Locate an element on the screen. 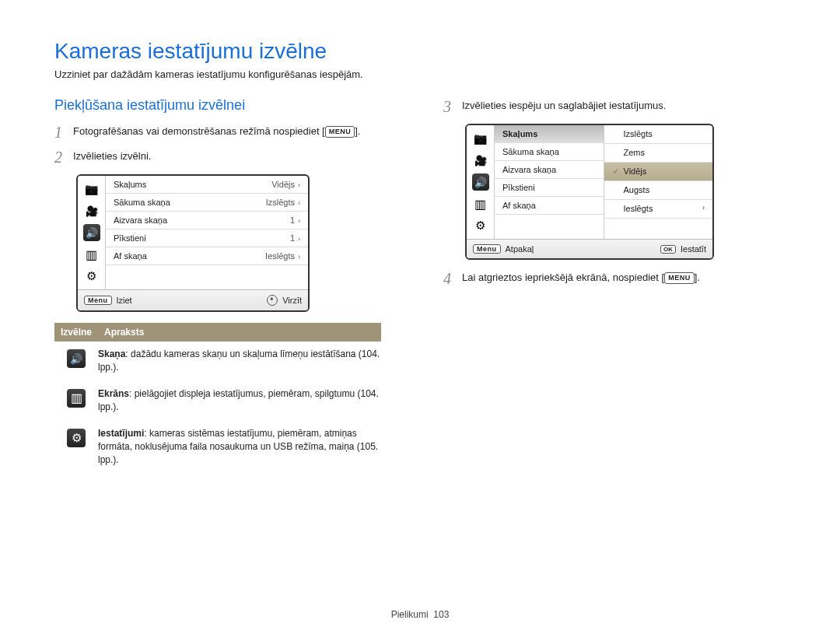 The image size is (840, 634). option-row: ✓Ieslēgts› is located at coordinates (659, 209).